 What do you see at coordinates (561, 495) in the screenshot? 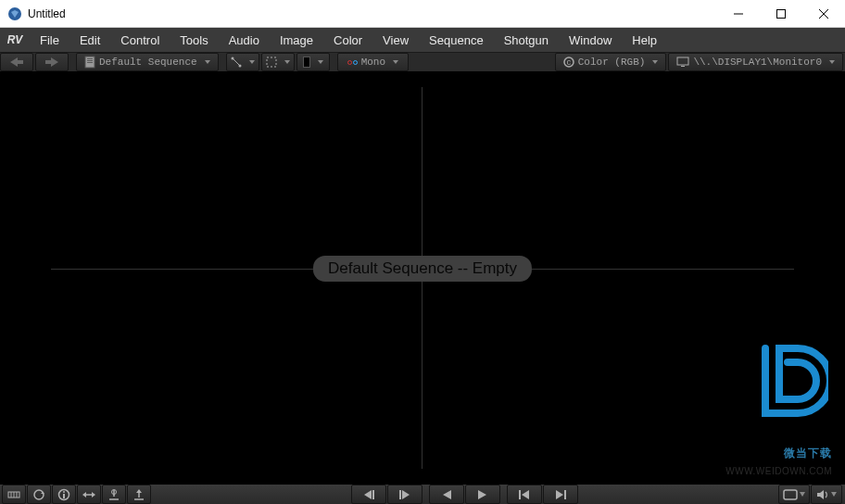
I see `goto-end-button` at bounding box center [561, 495].